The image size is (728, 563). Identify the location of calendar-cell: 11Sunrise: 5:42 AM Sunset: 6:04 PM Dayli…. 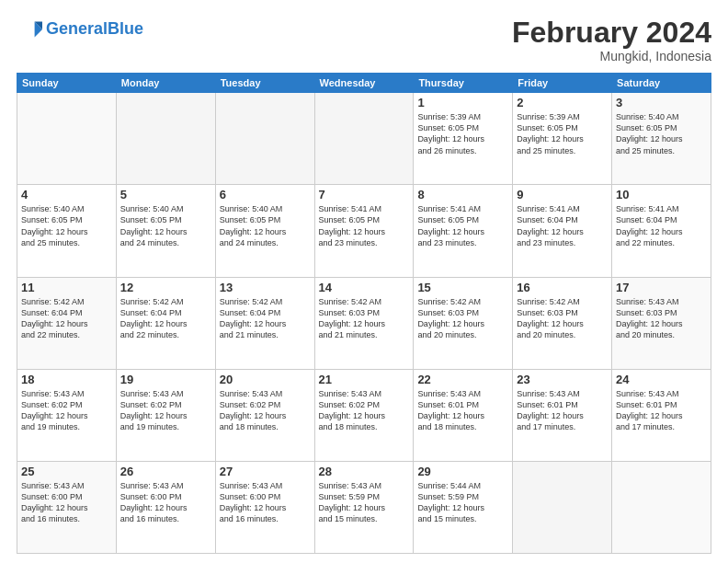
(67, 323).